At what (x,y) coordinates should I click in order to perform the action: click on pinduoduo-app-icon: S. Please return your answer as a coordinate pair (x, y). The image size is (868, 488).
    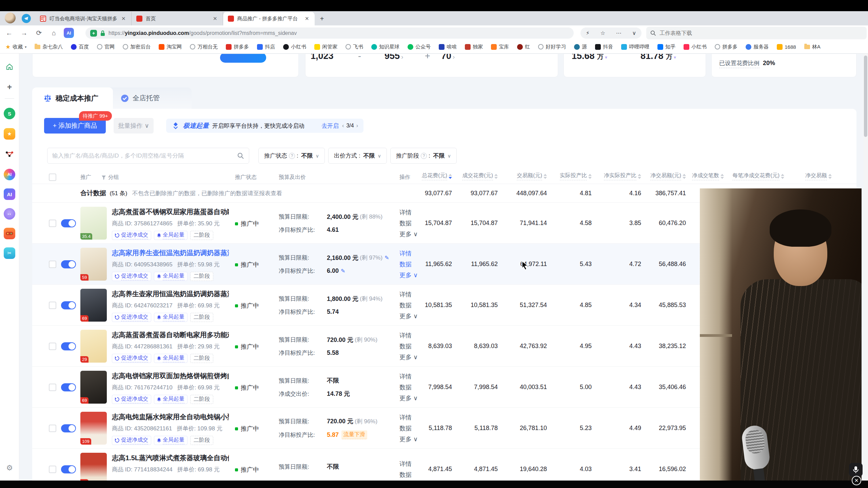
    Looking at the image, I should click on (9, 114).